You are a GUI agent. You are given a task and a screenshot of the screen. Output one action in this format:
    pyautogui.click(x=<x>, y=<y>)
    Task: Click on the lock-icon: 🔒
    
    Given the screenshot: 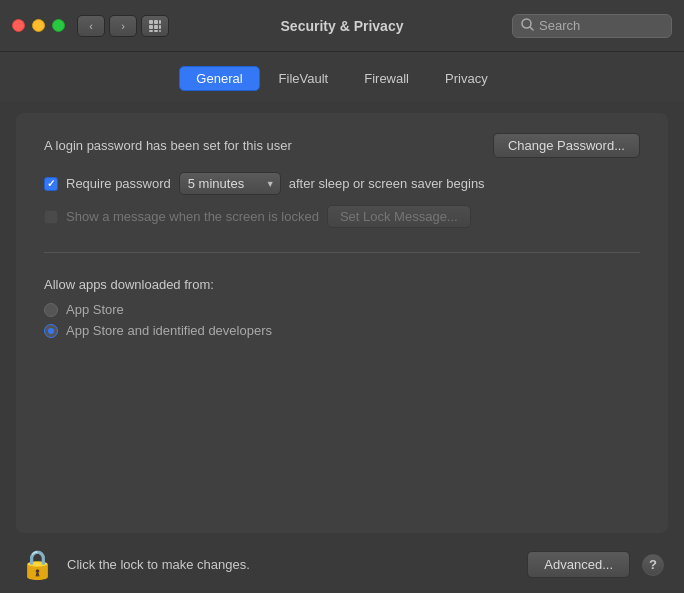 What is the action you would take?
    pyautogui.click(x=38, y=564)
    